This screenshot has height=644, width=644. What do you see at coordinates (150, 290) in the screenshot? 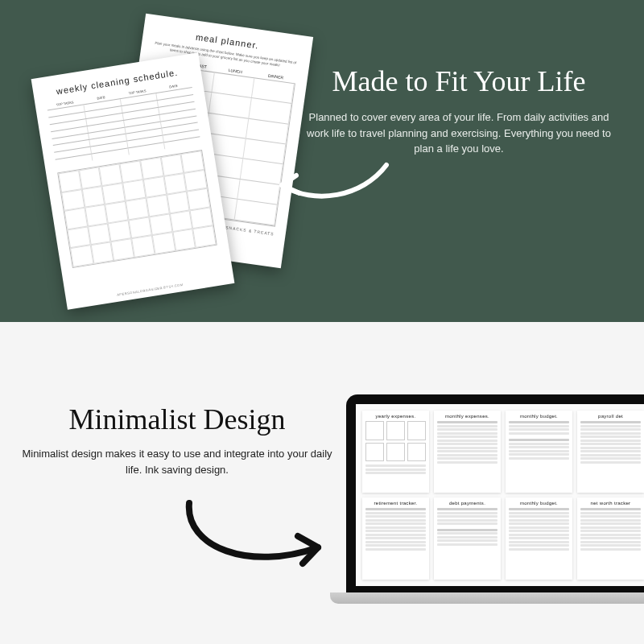
I see `page-footer: APERSONALORGANIZER.ETSY.COM` at bounding box center [150, 290].